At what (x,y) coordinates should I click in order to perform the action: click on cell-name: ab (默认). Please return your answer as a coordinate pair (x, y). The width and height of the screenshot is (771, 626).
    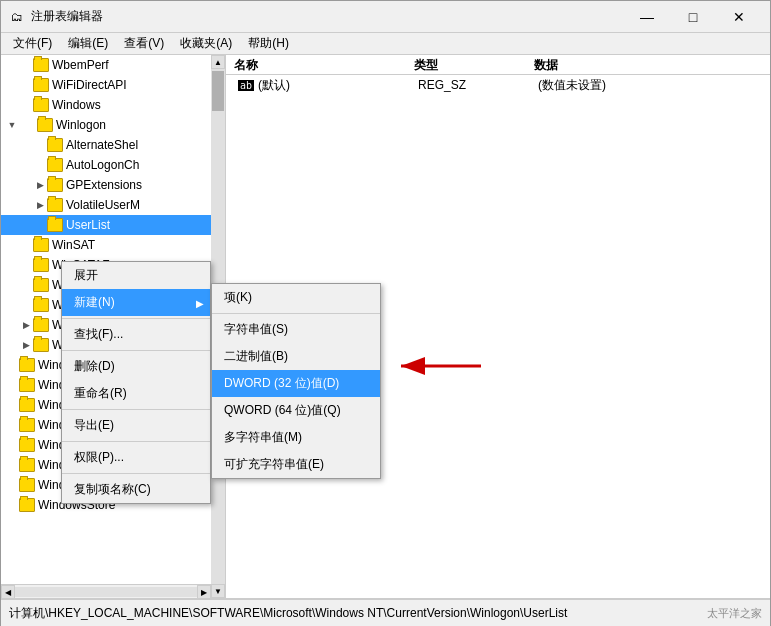
    Looking at the image, I should click on (320, 86).